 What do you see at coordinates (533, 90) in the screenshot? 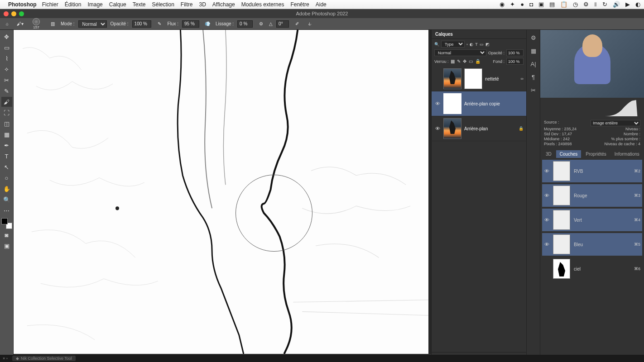
I see `brushes-panel-icon: ✂` at bounding box center [533, 90].